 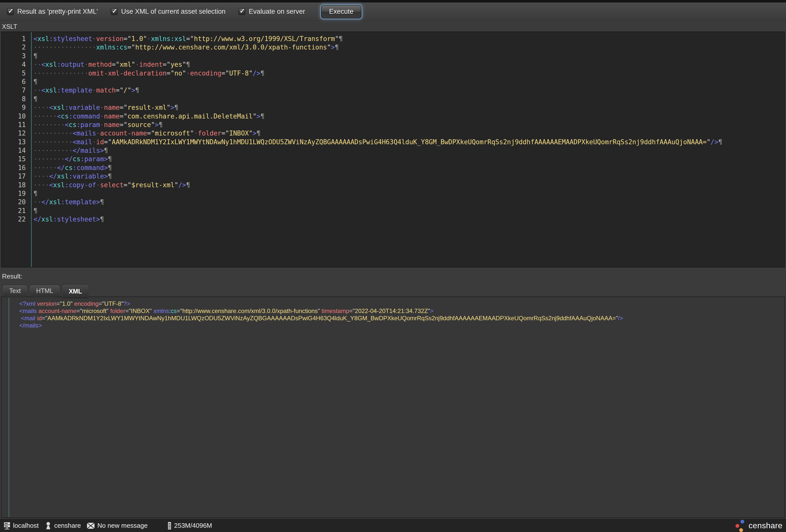 I want to click on result-line: <mail id="AAMkADRkNDM1Y2IxLWY1MWYtNDAwNy…, so click(x=397, y=318).